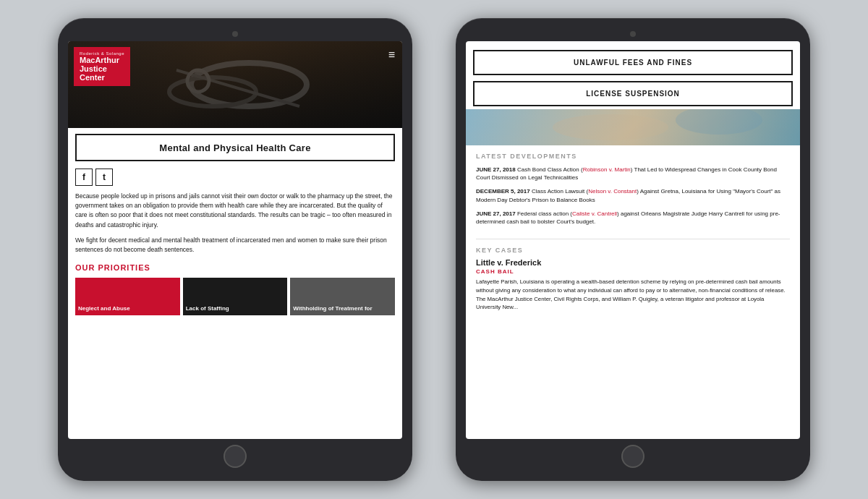 This screenshot has height=499, width=868. Describe the element at coordinates (104, 177) in the screenshot. I see `twitter-icon: t` at that location.